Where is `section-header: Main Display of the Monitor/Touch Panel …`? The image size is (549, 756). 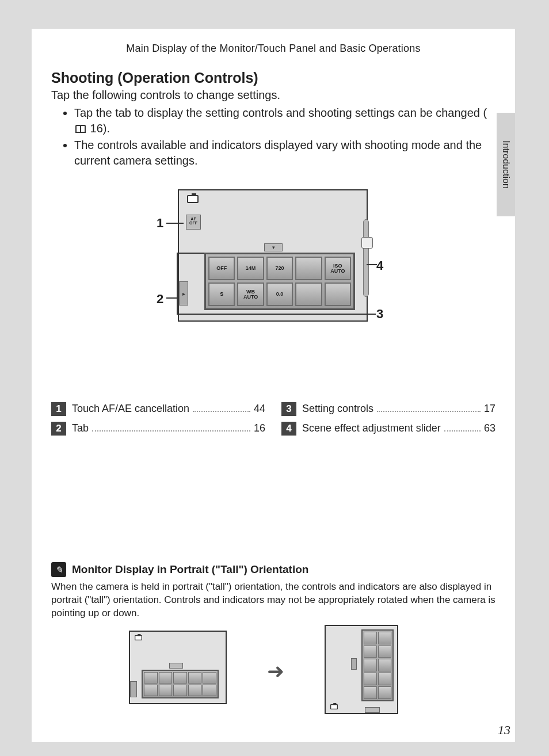 section-header: Main Display of the Monitor/Touch Panel … is located at coordinates (273, 48).